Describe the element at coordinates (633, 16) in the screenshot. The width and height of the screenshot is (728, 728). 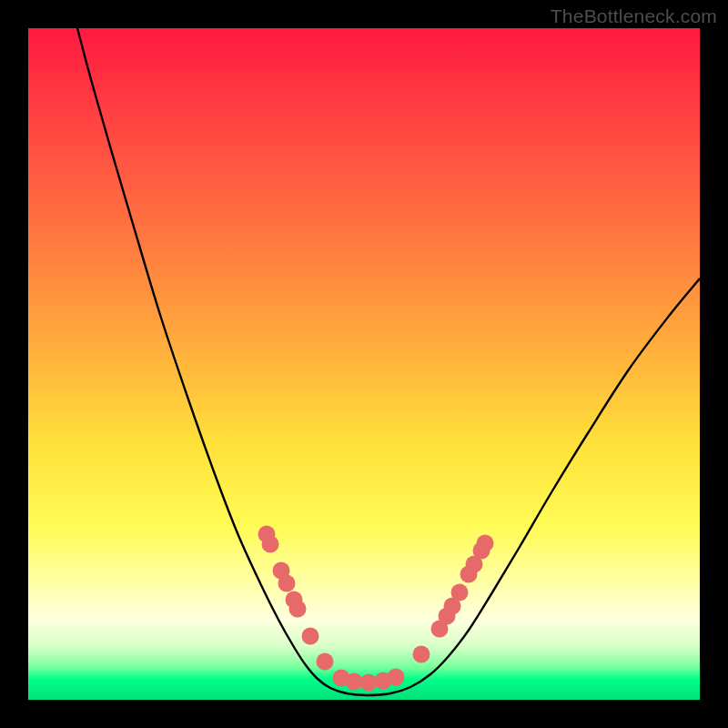
I see `watermark-text: TheBottleneck.com` at that location.